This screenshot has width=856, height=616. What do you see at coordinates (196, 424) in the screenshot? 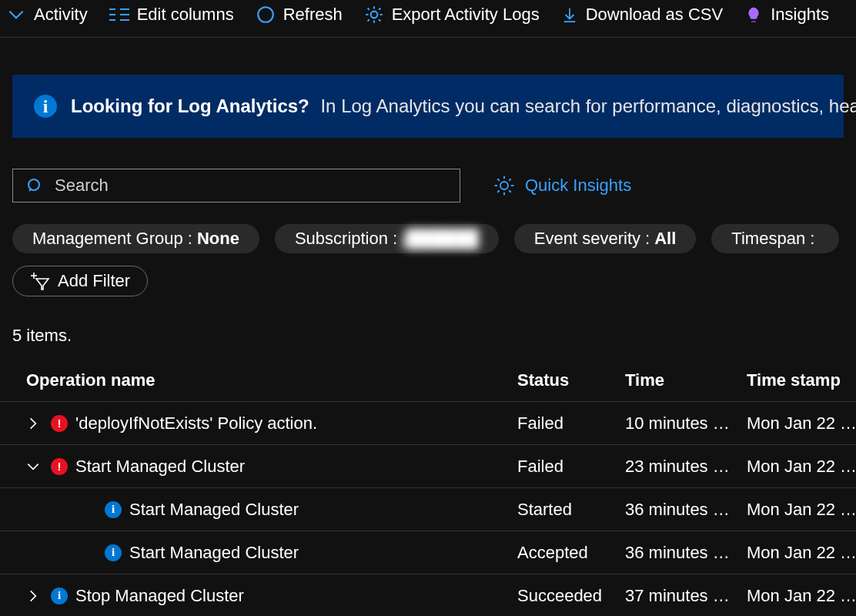
I see `operation-name: 'deployIfNotExists' Policy action.` at bounding box center [196, 424].